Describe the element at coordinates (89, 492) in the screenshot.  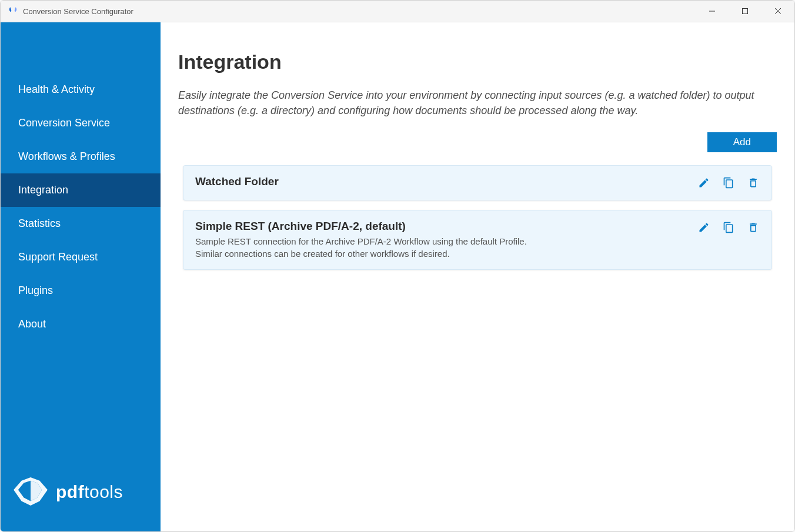
I see `brand-text: pdftools` at that location.